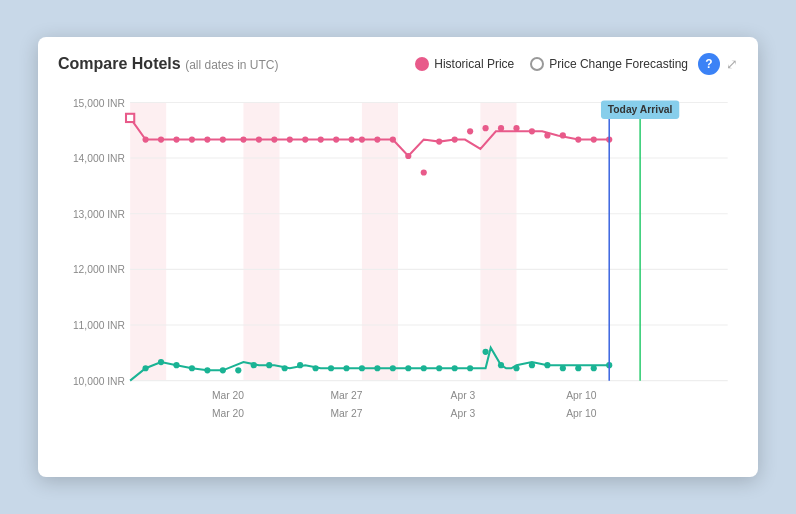 This screenshot has height=514, width=796. Describe the element at coordinates (300, 365) in the screenshot. I see `t11` at that location.